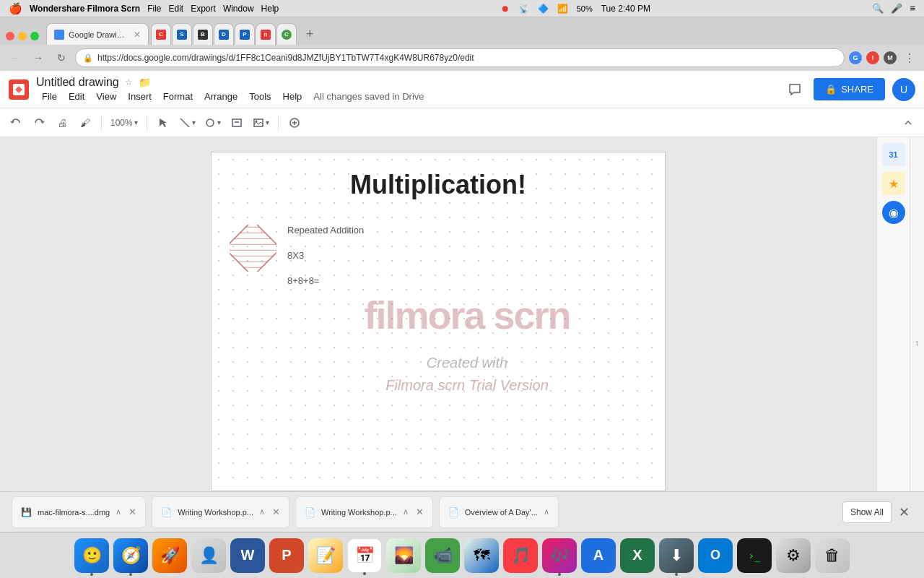 The image size is (924, 578). What do you see at coordinates (35, 36) in the screenshot?
I see `window-maximize` at bounding box center [35, 36].